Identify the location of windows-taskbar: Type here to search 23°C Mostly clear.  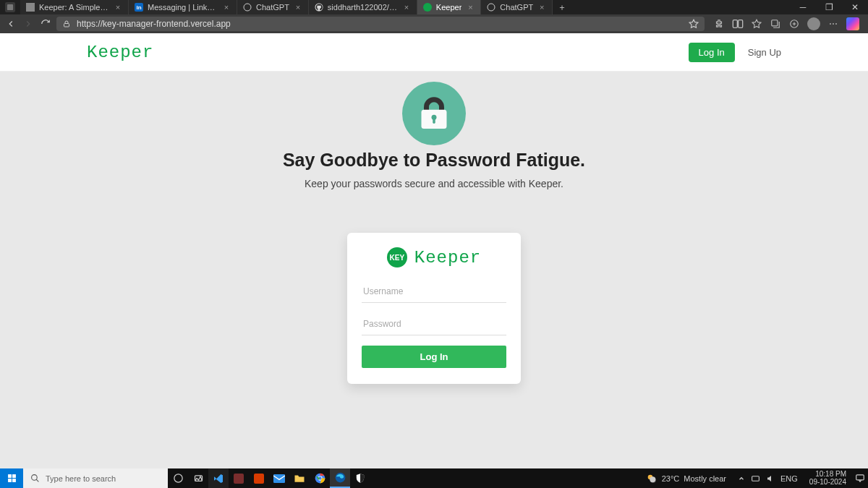
(434, 479).